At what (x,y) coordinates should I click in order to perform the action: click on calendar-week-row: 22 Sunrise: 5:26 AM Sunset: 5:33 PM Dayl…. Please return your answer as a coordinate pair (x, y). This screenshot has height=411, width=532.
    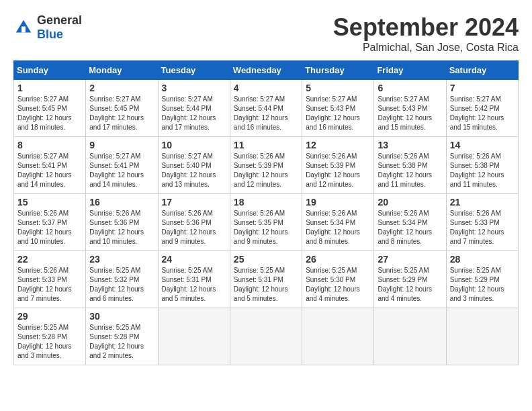
    Looking at the image, I should click on (266, 279).